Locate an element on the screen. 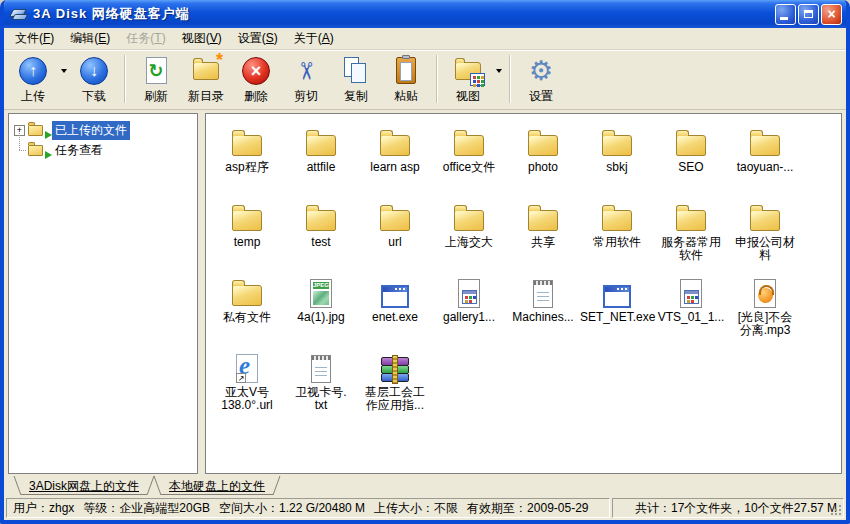 Image resolution: width=850 pixels, height=524 pixels. file-name: 基层工会工 作应用指... is located at coordinates (395, 399).